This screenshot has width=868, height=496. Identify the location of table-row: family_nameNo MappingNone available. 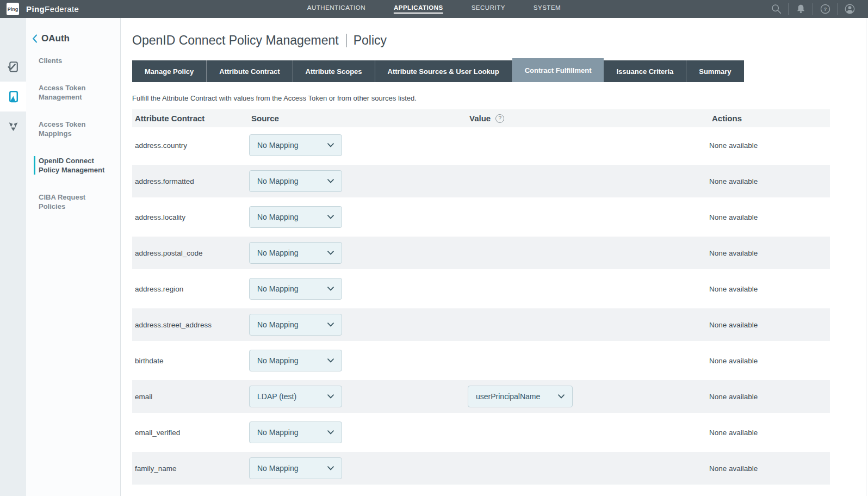
(481, 468).